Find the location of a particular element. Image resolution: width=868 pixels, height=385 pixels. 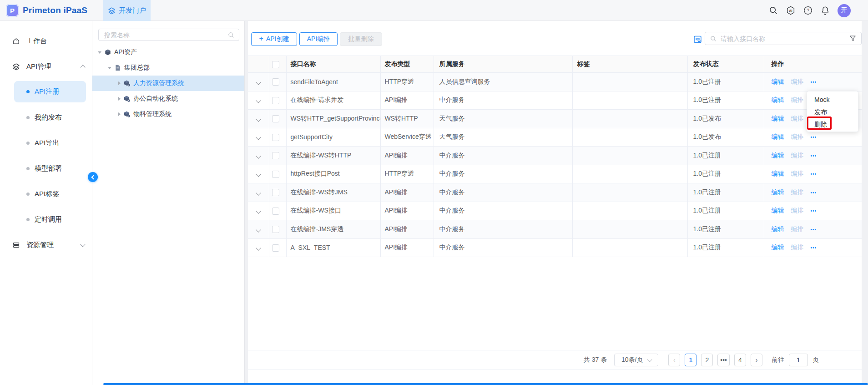

table-row: 在线编排-WS转HTTP API编排 中介服务 1.0已注册 编辑编排••• is located at coordinates (555, 156).